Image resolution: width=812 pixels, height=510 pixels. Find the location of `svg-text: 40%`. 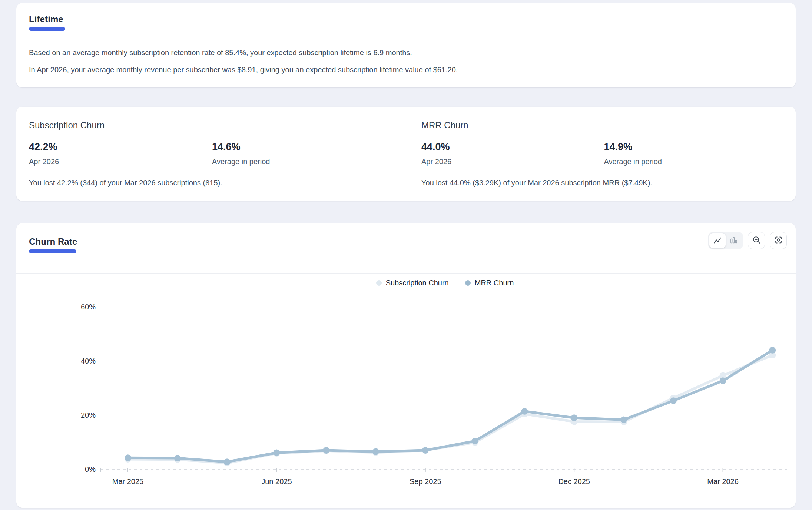

svg-text: 40% is located at coordinates (88, 361).